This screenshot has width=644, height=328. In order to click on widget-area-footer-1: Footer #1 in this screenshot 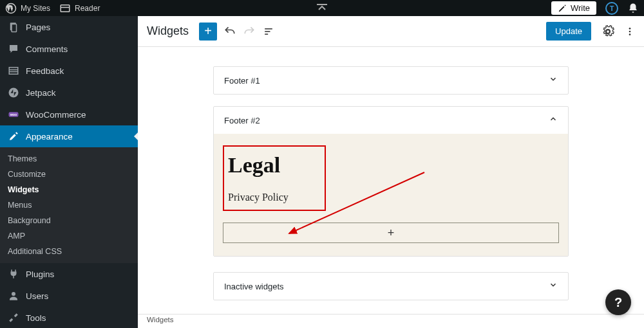, I will do `click(391, 80)`.